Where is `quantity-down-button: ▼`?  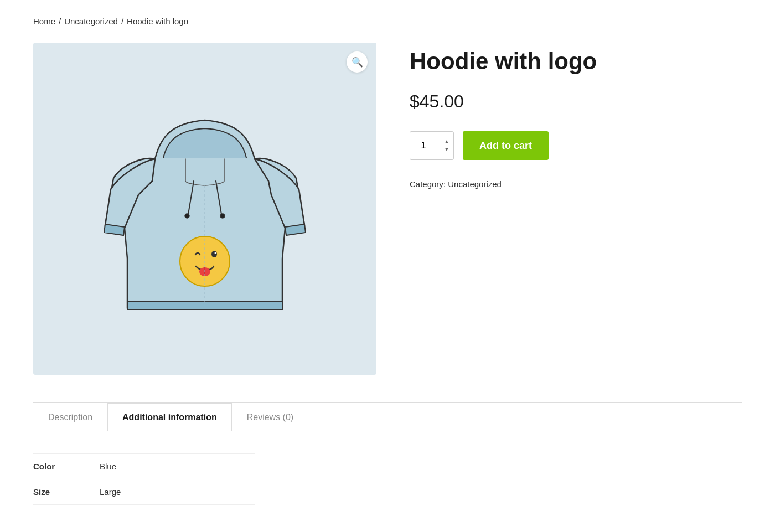 quantity-down-button: ▼ is located at coordinates (447, 149).